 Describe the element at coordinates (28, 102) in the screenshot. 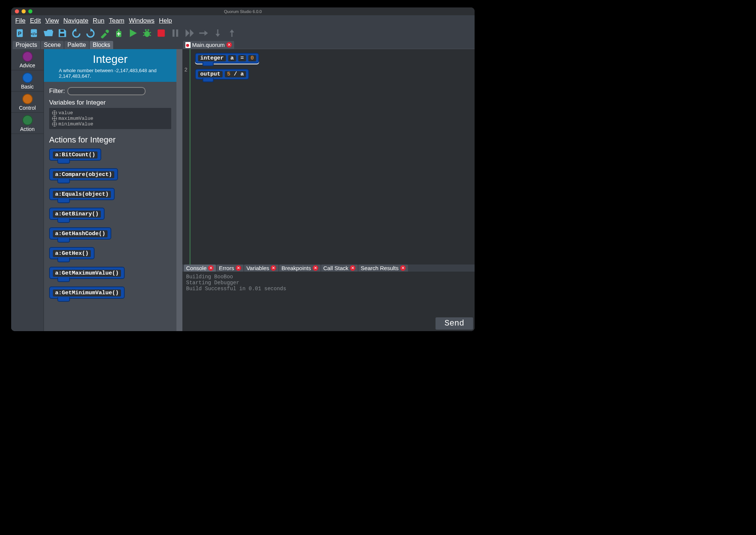

I see `category-control: Control` at that location.